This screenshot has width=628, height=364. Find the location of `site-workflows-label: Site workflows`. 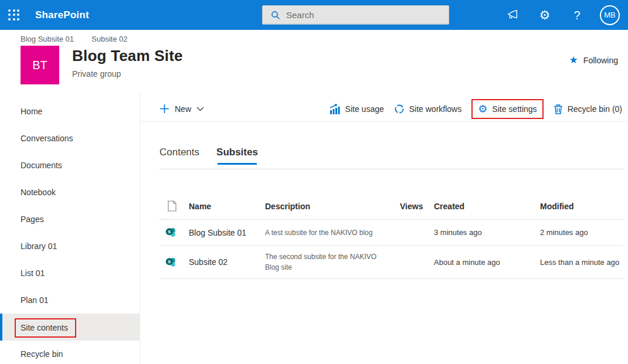

site-workflows-label: Site workflows is located at coordinates (435, 109).